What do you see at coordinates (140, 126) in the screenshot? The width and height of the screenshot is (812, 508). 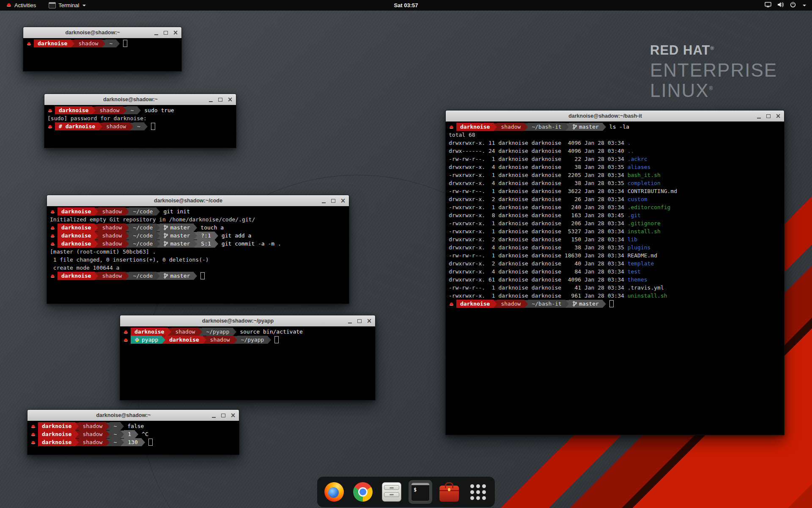 I see `terminal-content: darknoiseshadow~sudo true[sudo] password…` at bounding box center [140, 126].